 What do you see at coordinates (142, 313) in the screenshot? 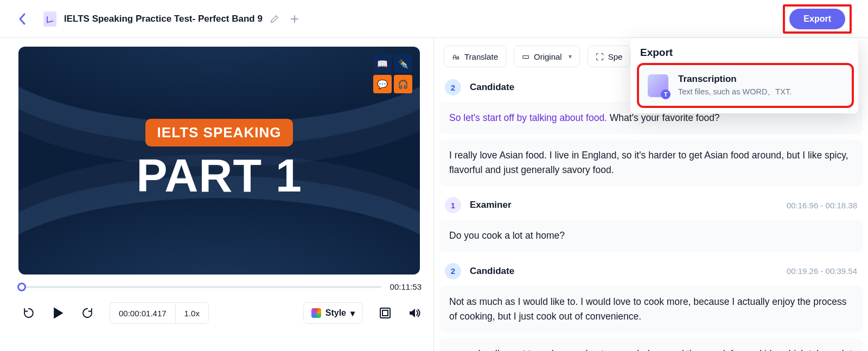
I see `current-time-input: 00:00:01.417` at bounding box center [142, 313].